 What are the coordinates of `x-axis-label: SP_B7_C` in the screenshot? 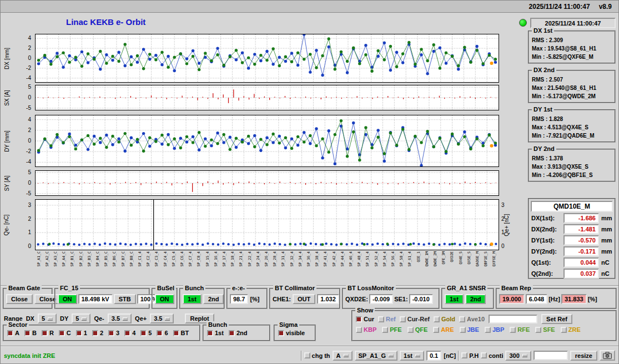 It's located at (123, 259).